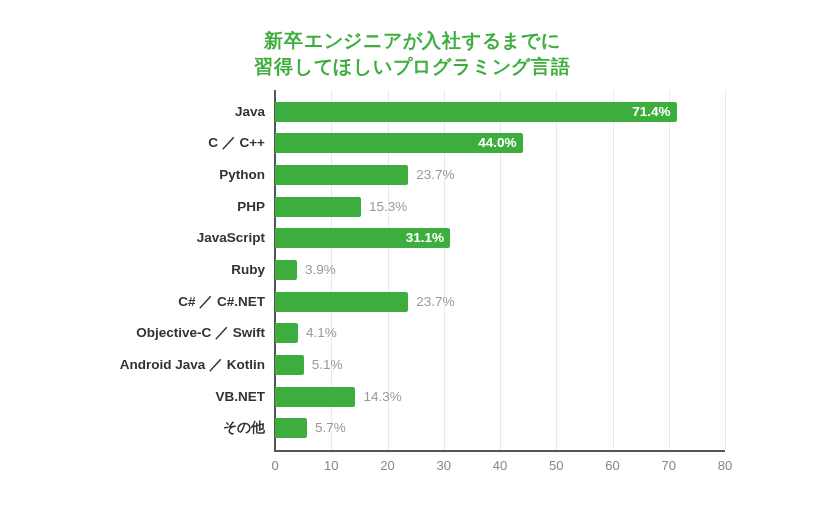  I want to click on x-tick: 30, so click(444, 466).